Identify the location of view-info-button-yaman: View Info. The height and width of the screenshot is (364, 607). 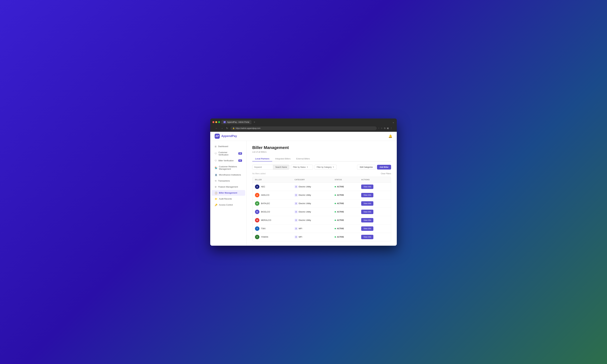
(367, 237).